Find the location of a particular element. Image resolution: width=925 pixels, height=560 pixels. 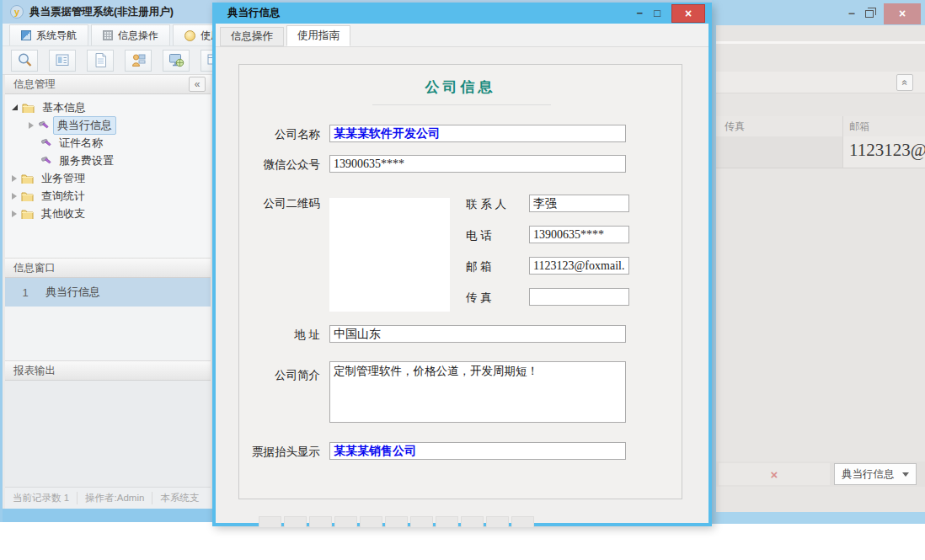

search-icon is located at coordinates (25, 61).